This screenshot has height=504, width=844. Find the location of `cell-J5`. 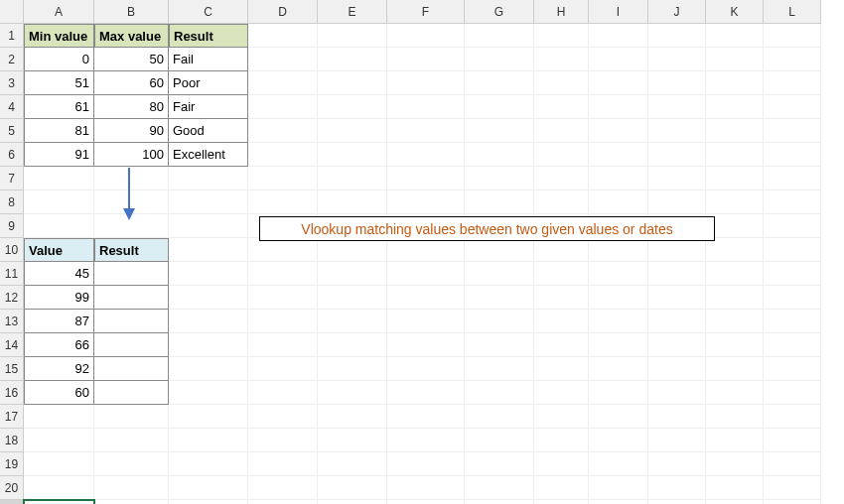

cell-J5 is located at coordinates (677, 131).